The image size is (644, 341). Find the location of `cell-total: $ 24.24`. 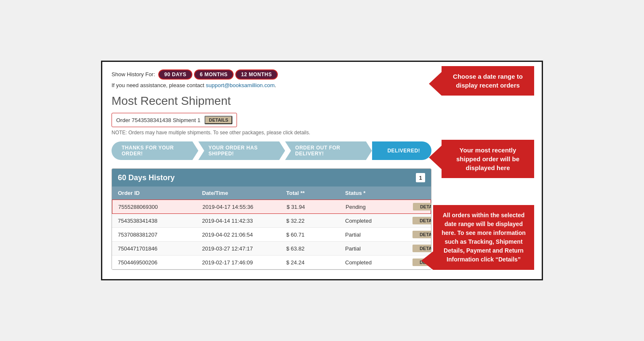

cell-total: $ 24.24 is located at coordinates (316, 263).